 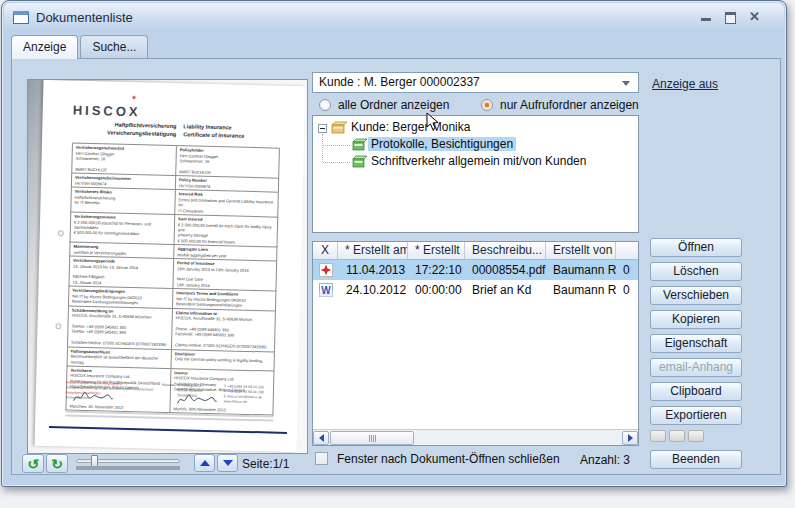 I want to click on tab-suche: Suche..., so click(x=114, y=46).